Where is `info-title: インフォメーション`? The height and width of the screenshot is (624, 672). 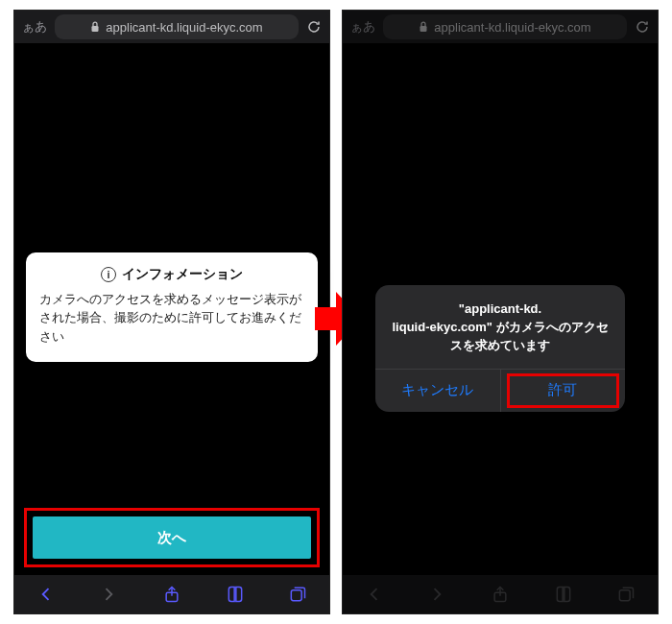 info-title: インフォメーション is located at coordinates (182, 275).